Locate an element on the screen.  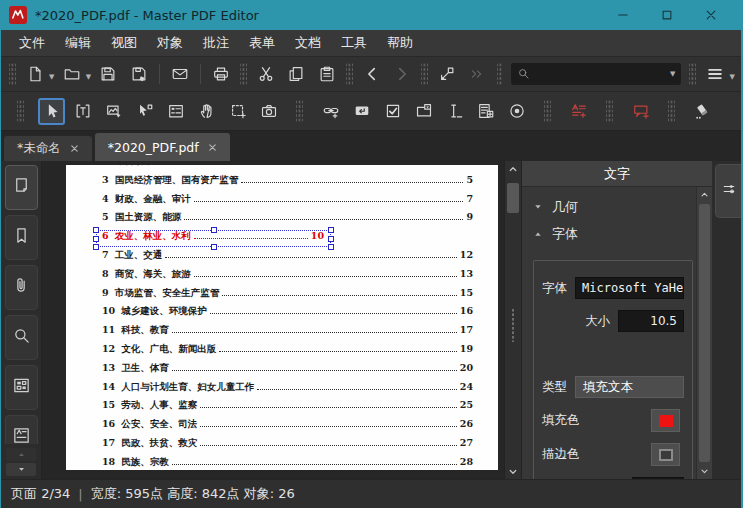
menu-item-0: 文件 is located at coordinates (32, 43).